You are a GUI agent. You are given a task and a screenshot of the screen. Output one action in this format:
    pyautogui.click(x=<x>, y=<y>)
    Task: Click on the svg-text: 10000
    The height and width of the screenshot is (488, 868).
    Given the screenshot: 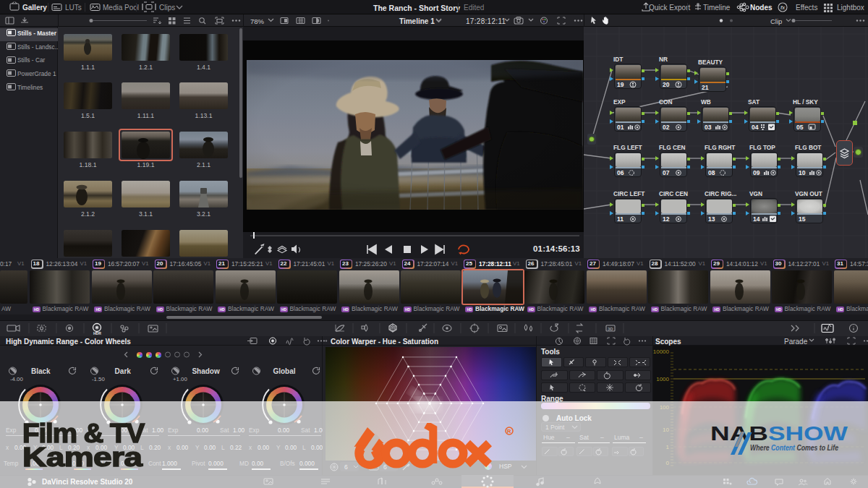 What is the action you would take?
    pyautogui.click(x=661, y=351)
    